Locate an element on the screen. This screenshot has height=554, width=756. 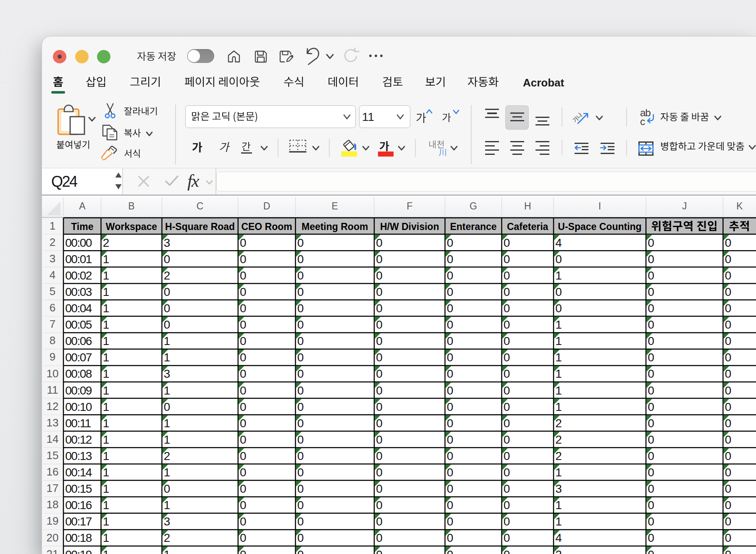
svg-text: 00:19 is located at coordinates (78, 551).